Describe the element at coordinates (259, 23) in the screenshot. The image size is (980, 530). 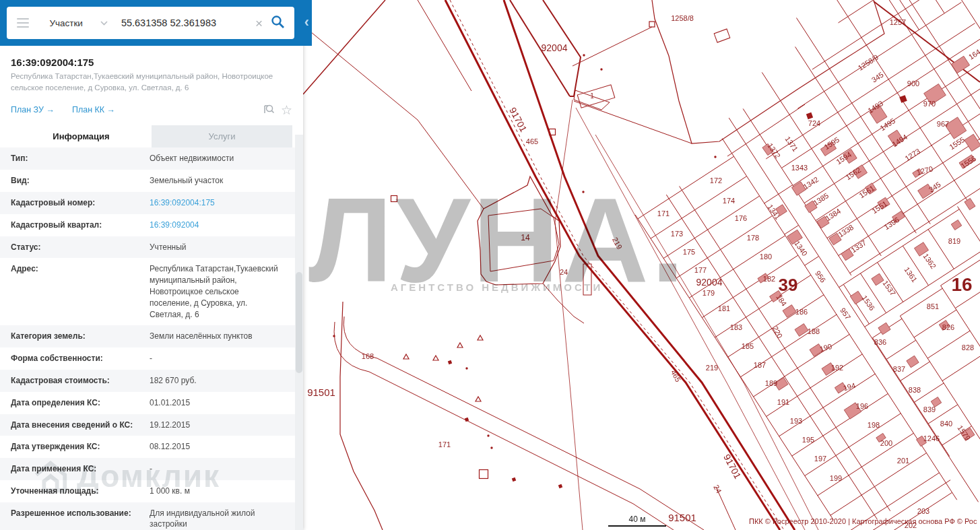
I see `clear-search-icon: ×` at that location.